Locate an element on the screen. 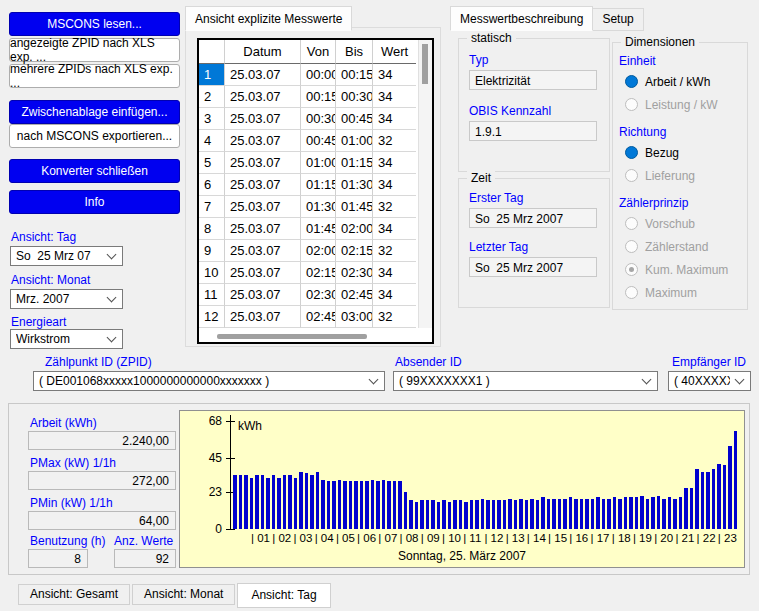 This screenshot has height=611, width=759. benutzung-field: 8 is located at coordinates (58, 558).